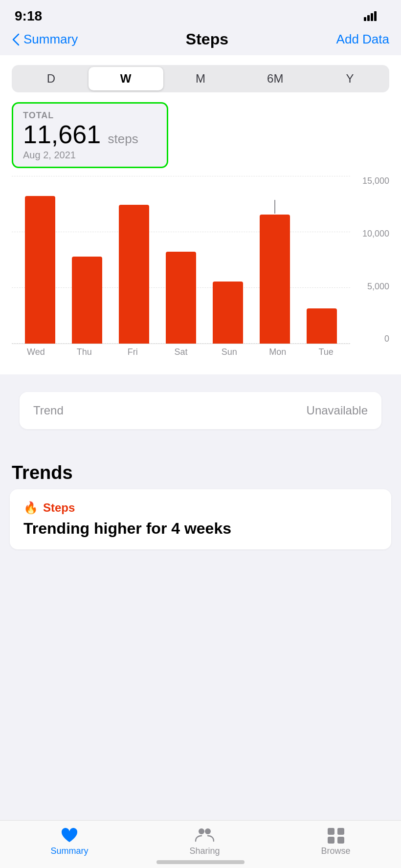 The height and width of the screenshot is (868, 401). Describe the element at coordinates (51, 39) in the screenshot. I see `back-label: Summary` at that location.